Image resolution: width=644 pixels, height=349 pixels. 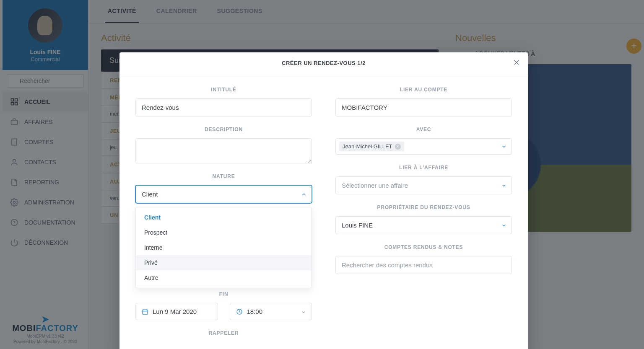 What do you see at coordinates (224, 294) in the screenshot?
I see `label-fin: FIN` at bounding box center [224, 294].